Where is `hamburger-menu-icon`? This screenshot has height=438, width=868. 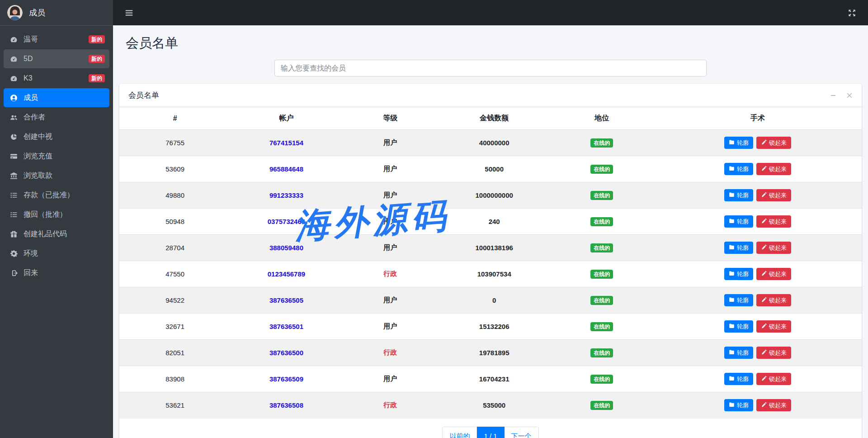 hamburger-menu-icon is located at coordinates (129, 13).